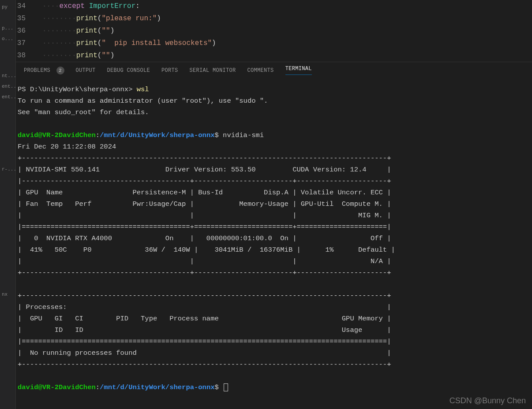 This screenshot has width=532, height=409. What do you see at coordinates (261, 71) in the screenshot?
I see `tab-comments: COMMENTS` at bounding box center [261, 71].